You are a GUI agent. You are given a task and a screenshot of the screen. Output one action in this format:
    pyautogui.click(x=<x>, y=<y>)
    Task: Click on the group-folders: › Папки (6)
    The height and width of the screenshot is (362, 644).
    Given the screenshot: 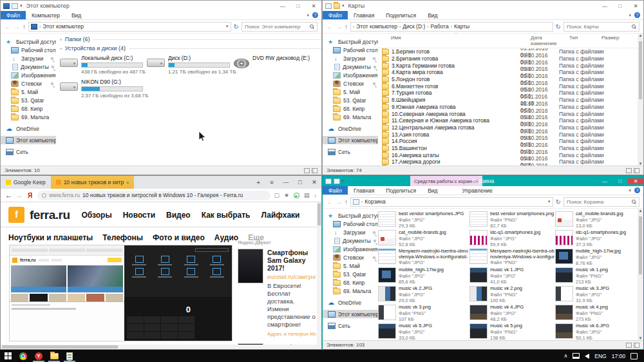 What is the action you would take?
    pyautogui.click(x=189, y=38)
    